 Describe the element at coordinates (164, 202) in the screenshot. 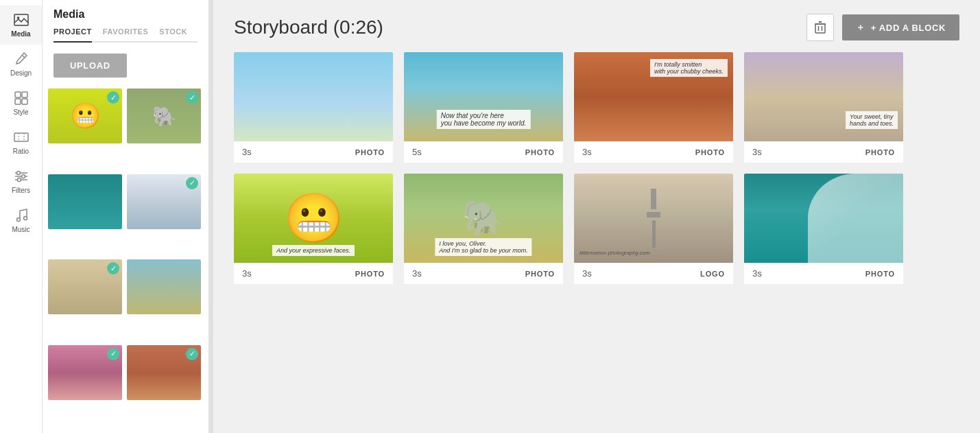

I see `media-thumb-4: ✓` at that location.